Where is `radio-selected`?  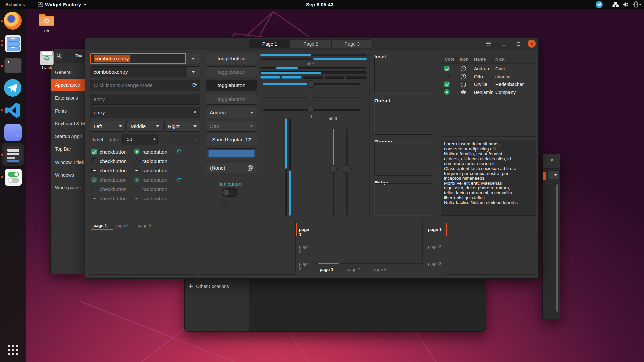
radio-selected is located at coordinates (137, 152).